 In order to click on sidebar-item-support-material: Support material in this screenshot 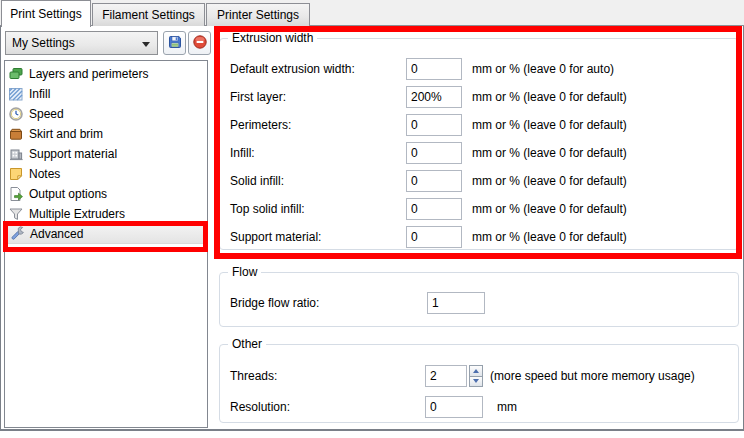, I will do `click(106, 154)`.